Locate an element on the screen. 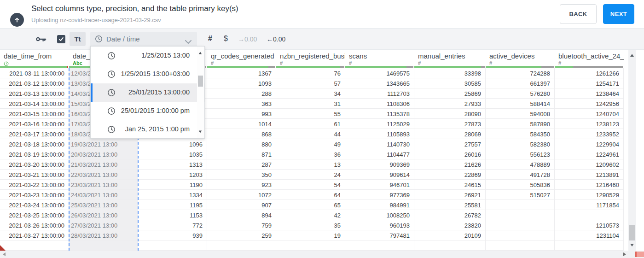 This screenshot has height=258, width=644. table-cell: 491728 is located at coordinates (520, 175).